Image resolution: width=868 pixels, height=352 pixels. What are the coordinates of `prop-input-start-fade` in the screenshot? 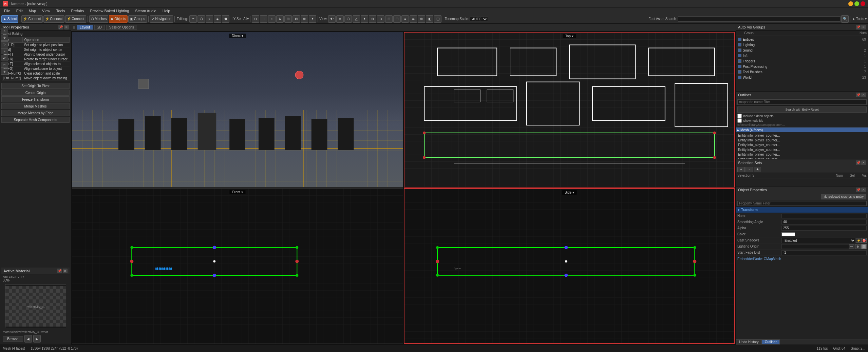 It's located at (824, 253).